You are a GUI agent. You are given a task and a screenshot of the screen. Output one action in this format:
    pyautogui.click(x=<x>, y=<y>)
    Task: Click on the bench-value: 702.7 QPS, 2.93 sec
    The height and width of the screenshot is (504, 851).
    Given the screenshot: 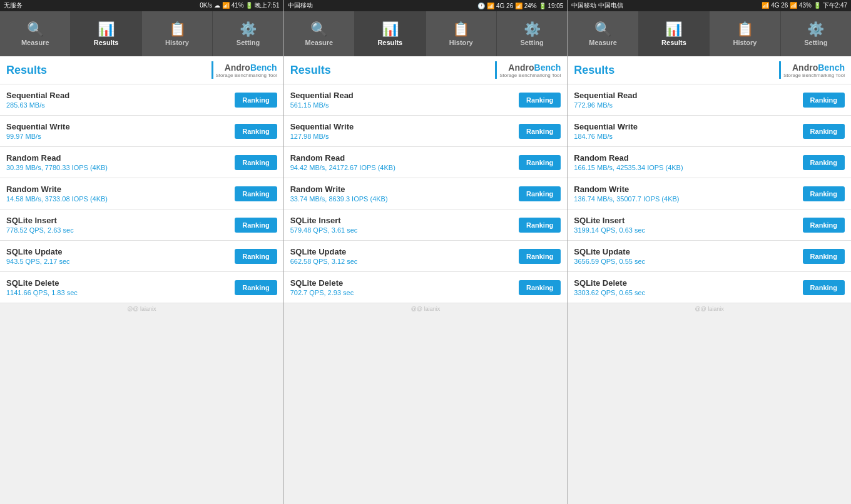 What is the action you would take?
    pyautogui.click(x=404, y=293)
    